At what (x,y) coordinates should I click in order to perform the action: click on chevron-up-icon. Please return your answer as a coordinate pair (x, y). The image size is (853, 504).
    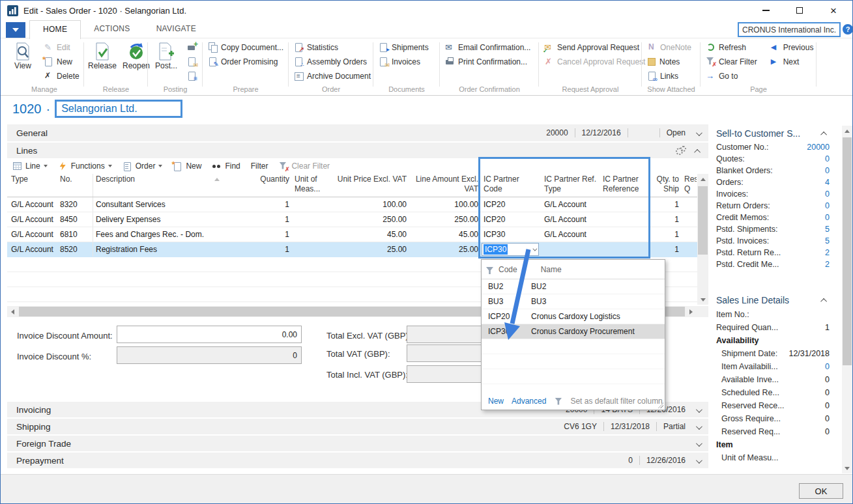
    Looking at the image, I should click on (824, 301).